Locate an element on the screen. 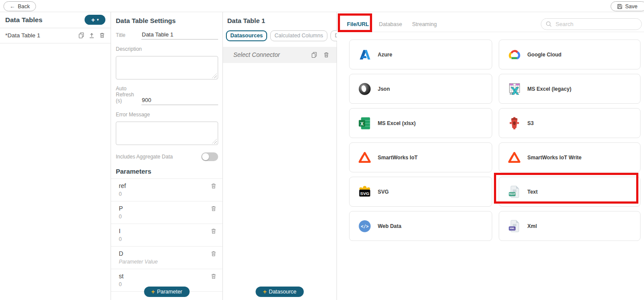 Image resolution: width=644 pixels, height=300 pixels. connector-card: SmartWorks IoT is located at coordinates (421, 157).